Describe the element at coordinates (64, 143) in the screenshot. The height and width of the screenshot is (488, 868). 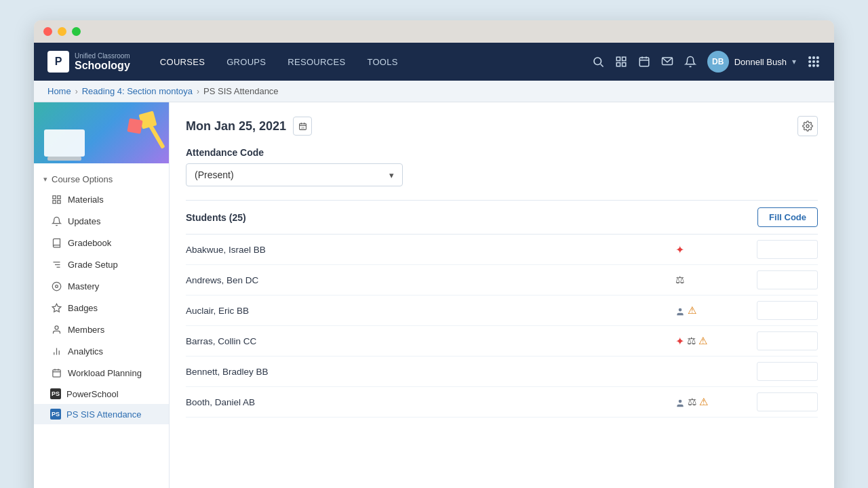
I see `laptop-decoration` at that location.